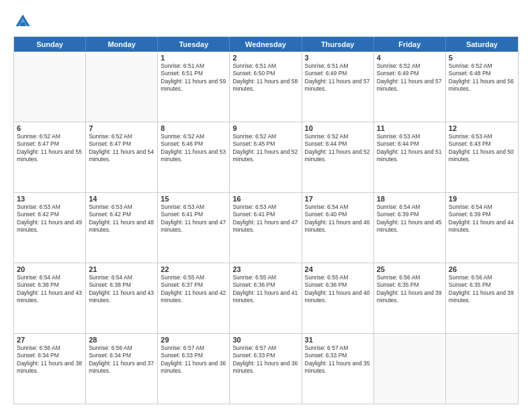 Image resolution: width=532 pixels, height=411 pixels. Describe the element at coordinates (339, 44) in the screenshot. I see `weekday-header-thursday: Thursday` at that location.